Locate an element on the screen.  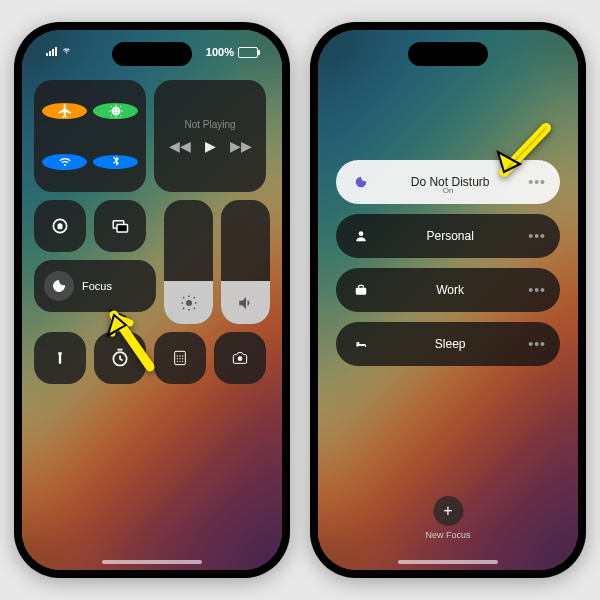
next-icon: ▶▶ is located at coordinates (241, 146).